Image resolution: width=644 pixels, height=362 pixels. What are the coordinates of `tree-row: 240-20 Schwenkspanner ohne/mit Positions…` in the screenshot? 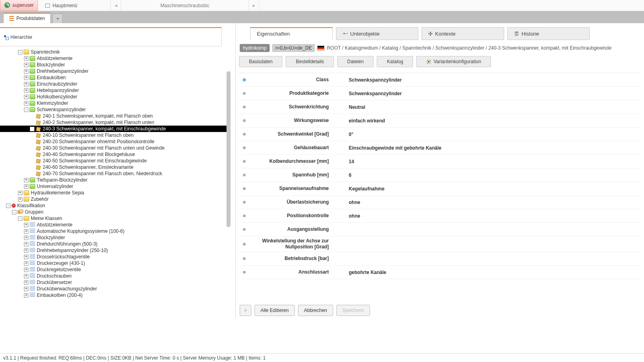 It's located at (114, 142).